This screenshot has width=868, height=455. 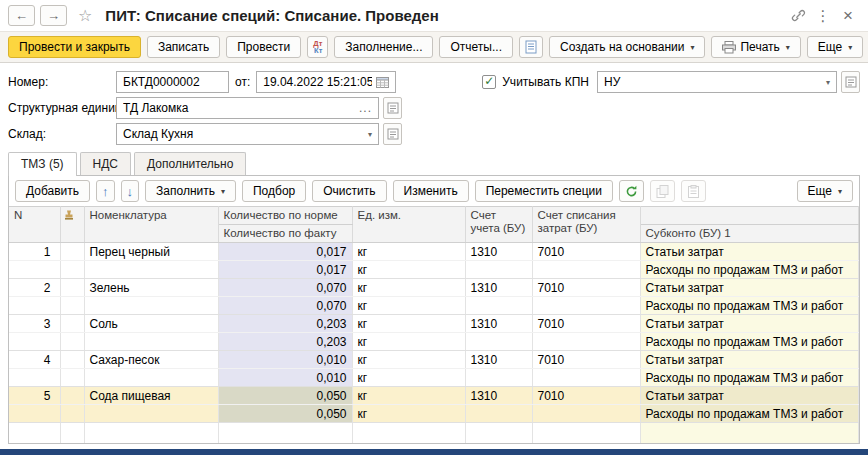 What do you see at coordinates (546, 82) in the screenshot?
I see `kpn-label: Учитывать КПН` at bounding box center [546, 82].